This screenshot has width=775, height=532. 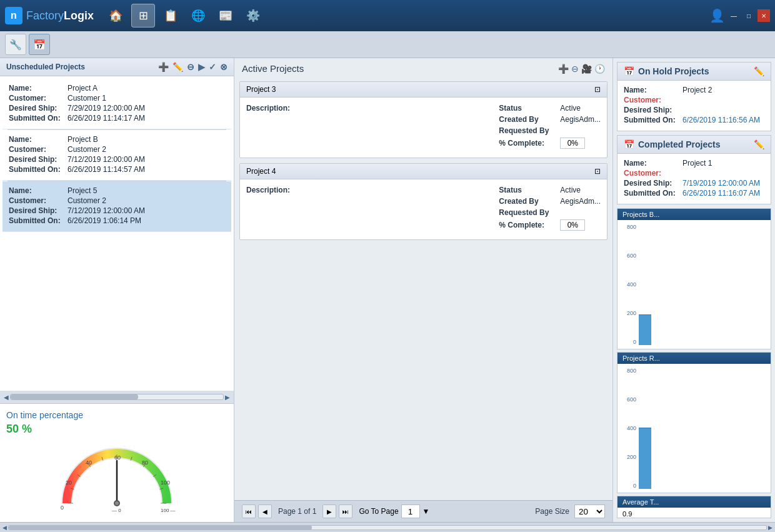 I want to click on chart-header-1: Projects B..., so click(x=694, y=214).